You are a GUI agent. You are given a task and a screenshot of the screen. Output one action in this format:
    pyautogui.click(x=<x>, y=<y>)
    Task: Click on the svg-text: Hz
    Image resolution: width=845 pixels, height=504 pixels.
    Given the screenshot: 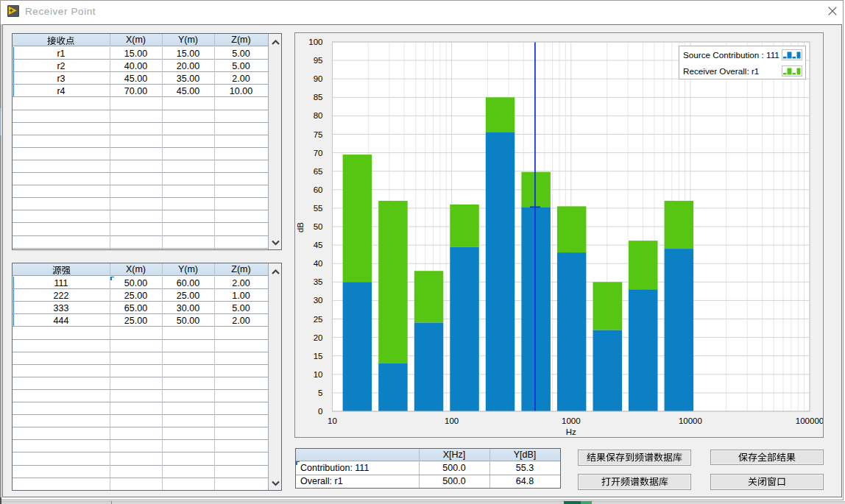 What is the action you would take?
    pyautogui.click(x=571, y=432)
    